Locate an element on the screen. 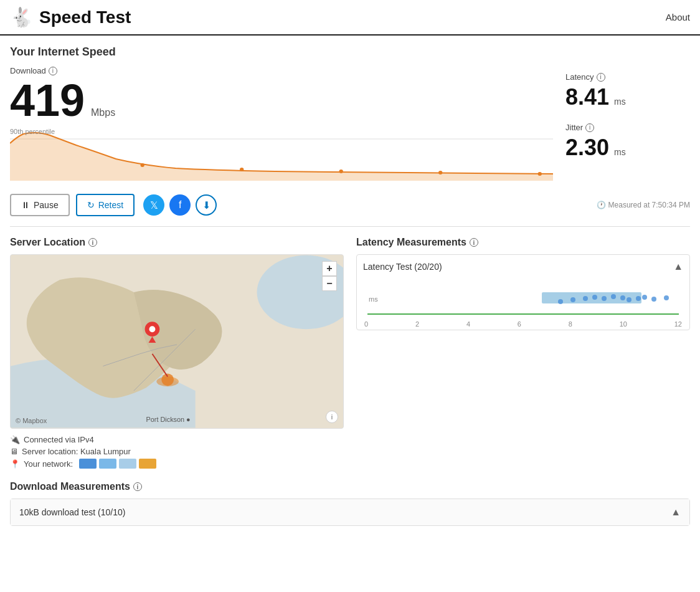  download-test-collapsible: 10kB download test (10/10) ▲ is located at coordinates (350, 512).